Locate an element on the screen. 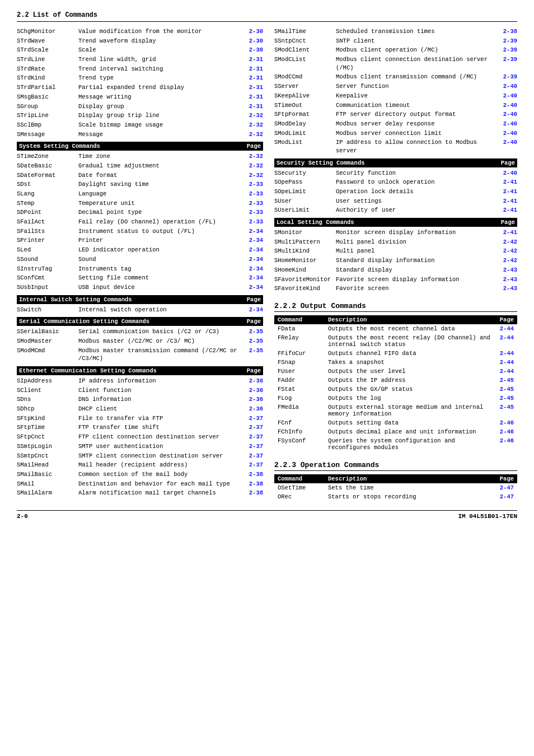  command-table: CommandDescriptionPageOSetTimeSets the t… is located at coordinates (396, 488).